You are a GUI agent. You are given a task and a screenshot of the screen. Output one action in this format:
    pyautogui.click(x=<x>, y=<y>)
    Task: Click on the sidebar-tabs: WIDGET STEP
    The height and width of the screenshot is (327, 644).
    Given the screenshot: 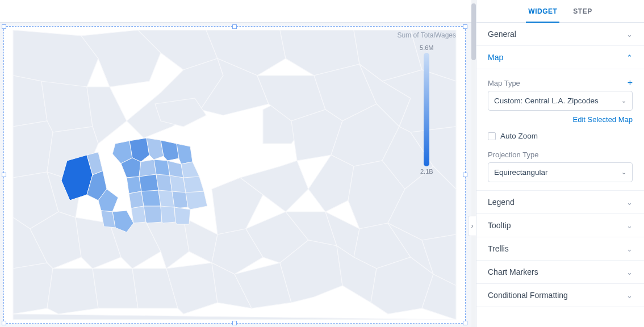 What is the action you would take?
    pyautogui.click(x=560, y=11)
    